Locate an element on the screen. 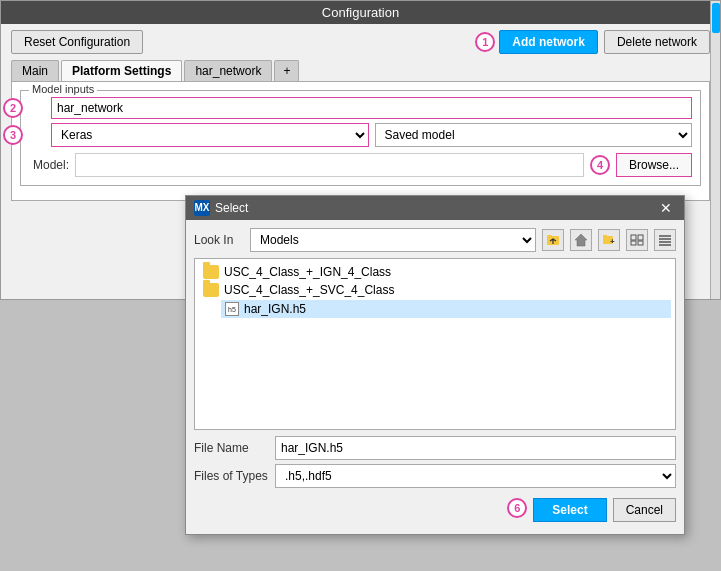  annotation-3: 3 is located at coordinates (13, 135).